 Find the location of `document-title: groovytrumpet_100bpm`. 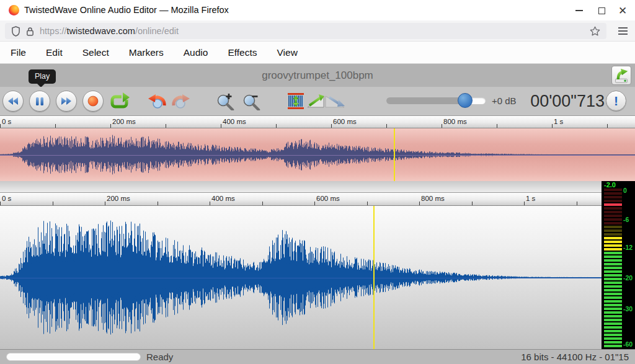

document-title: groovytrumpet_100bpm is located at coordinates (318, 76).